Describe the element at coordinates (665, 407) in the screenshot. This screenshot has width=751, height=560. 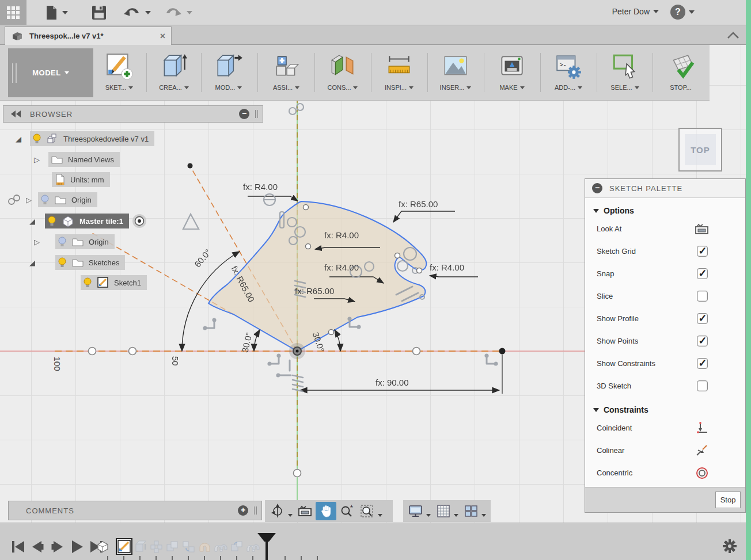
I see `constraints-section-header: Constraints` at that location.